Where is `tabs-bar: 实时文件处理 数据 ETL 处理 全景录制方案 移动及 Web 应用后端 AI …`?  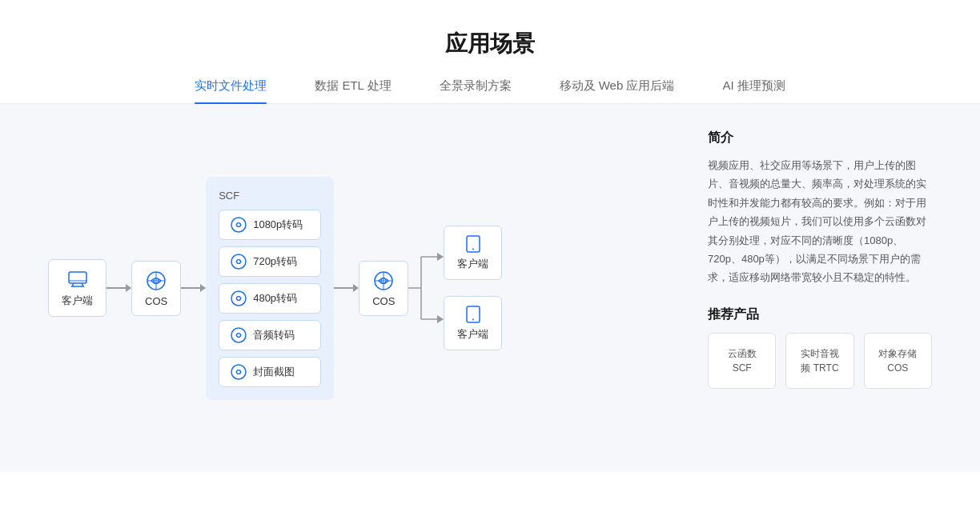
tabs-bar: 实时文件处理 数据 ETL 处理 全景录制方案 移动及 Web 应用后端 AI … is located at coordinates (490, 91).